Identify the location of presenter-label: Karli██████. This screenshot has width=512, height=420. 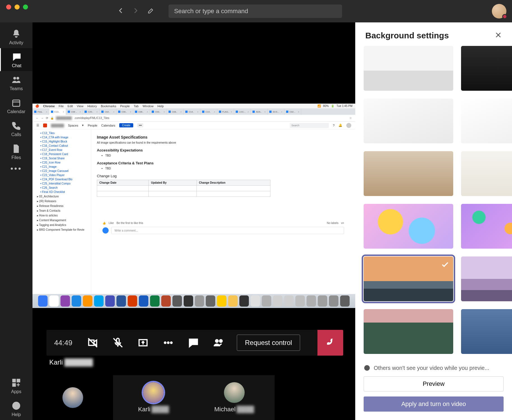
(71, 362).